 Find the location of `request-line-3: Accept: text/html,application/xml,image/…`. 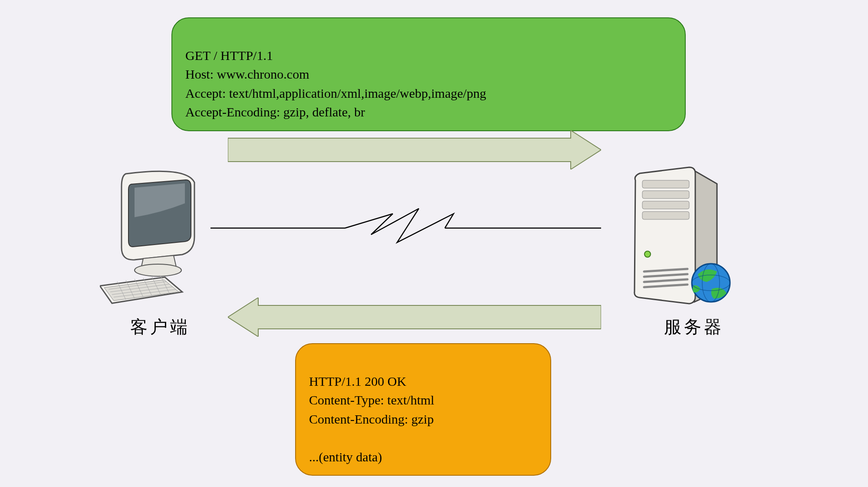

request-line-3: Accept: text/html,application/xml,image/… is located at coordinates (336, 93).